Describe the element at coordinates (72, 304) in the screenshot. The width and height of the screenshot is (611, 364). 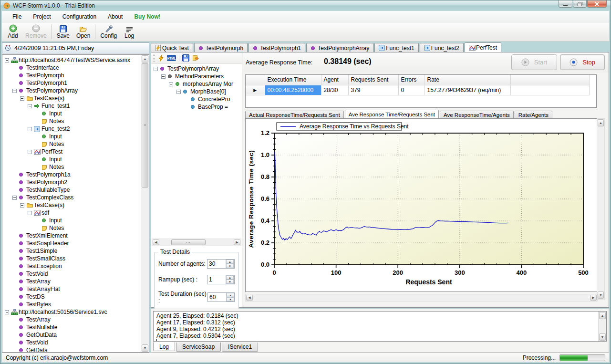
I see `service-tree-item: TestBytes` at that location.